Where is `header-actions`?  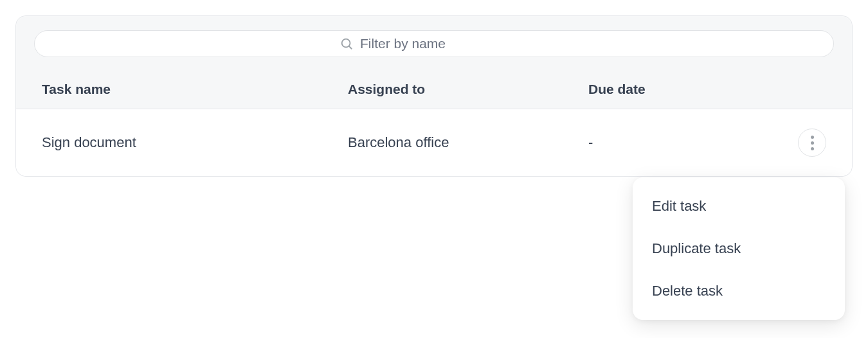
header-actions is located at coordinates (807, 89).